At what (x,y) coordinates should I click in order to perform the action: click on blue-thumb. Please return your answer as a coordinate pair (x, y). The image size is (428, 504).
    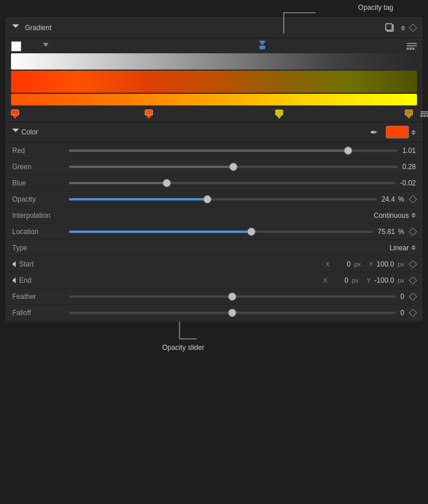
    Looking at the image, I should click on (167, 183).